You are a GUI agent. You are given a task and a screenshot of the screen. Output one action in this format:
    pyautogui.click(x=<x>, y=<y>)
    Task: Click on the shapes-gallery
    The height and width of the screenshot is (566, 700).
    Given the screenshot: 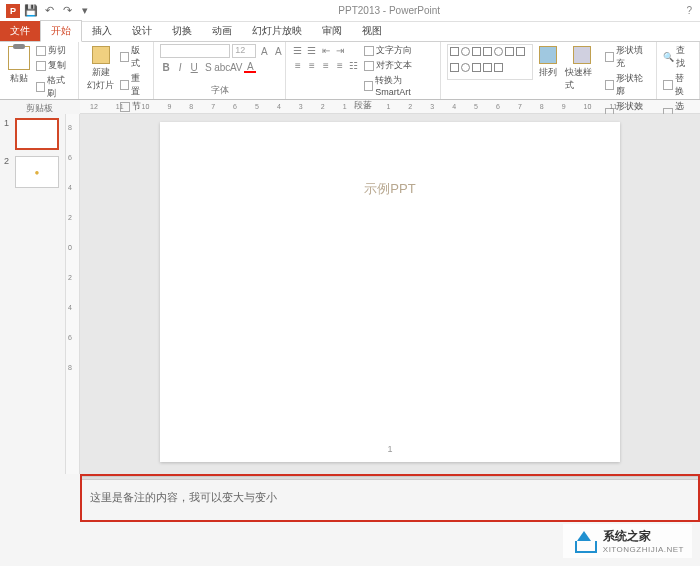 What is the action you would take?
    pyautogui.click(x=490, y=62)
    